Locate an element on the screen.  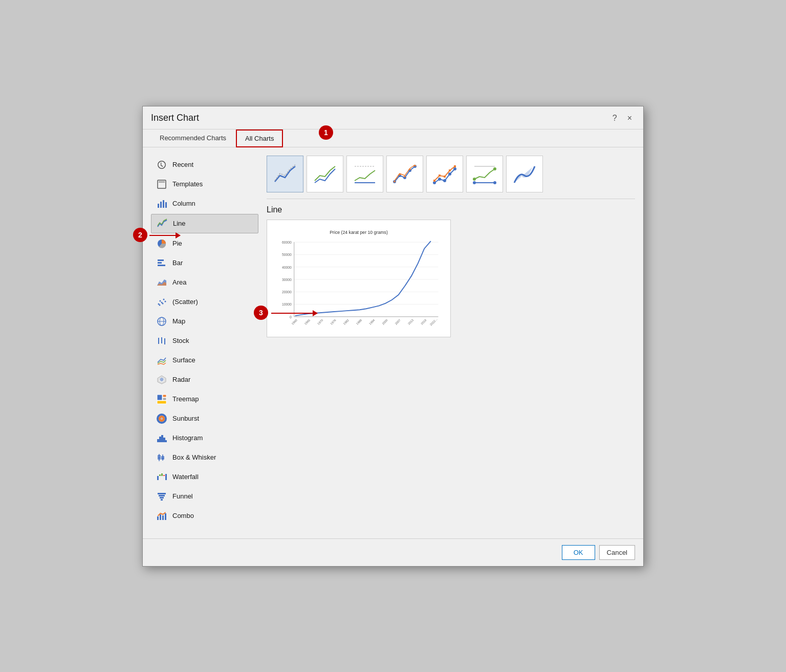
sidebar-item-funnel: Funnel is located at coordinates (205, 496).